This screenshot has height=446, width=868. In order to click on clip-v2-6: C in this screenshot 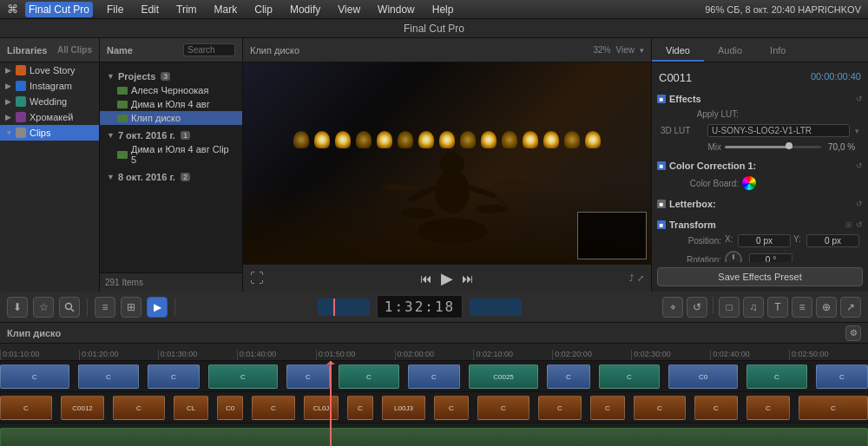, I will do `click(273, 408)`.